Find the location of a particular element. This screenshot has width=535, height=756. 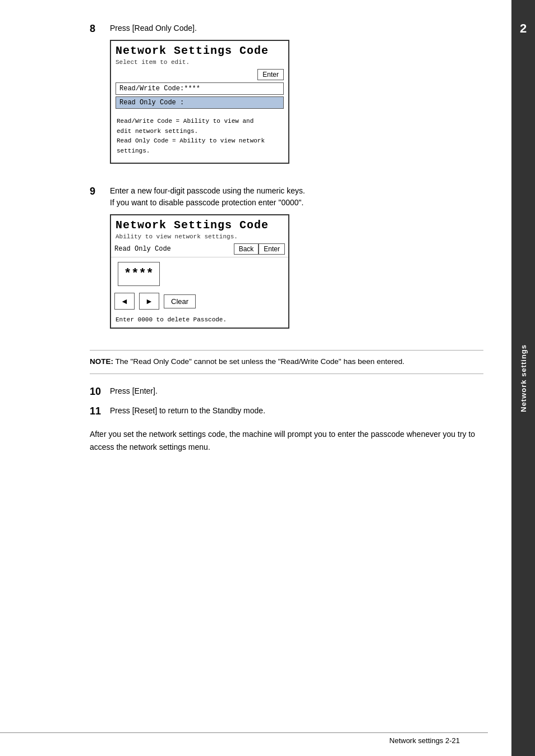

screen2-passcode: **** is located at coordinates (139, 274).